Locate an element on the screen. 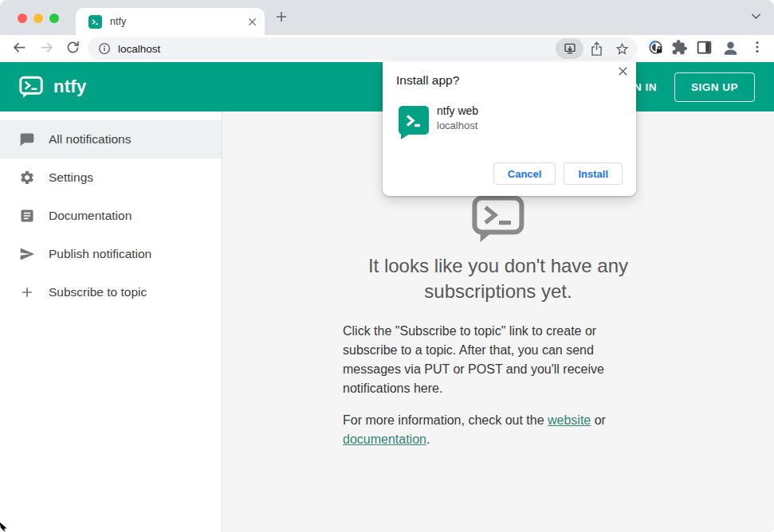 This screenshot has width=774, height=532. mouse-cursor-icon is located at coordinates (4, 527).